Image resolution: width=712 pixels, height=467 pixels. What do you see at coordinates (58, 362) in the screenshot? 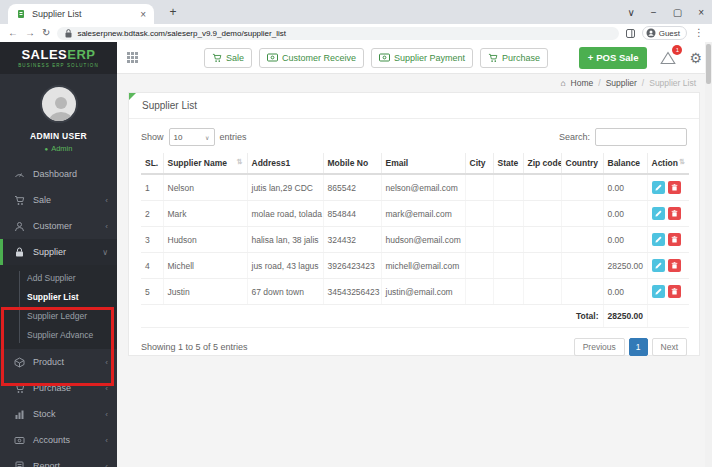
I see `sidebar-item-product: Product ‹` at bounding box center [58, 362].